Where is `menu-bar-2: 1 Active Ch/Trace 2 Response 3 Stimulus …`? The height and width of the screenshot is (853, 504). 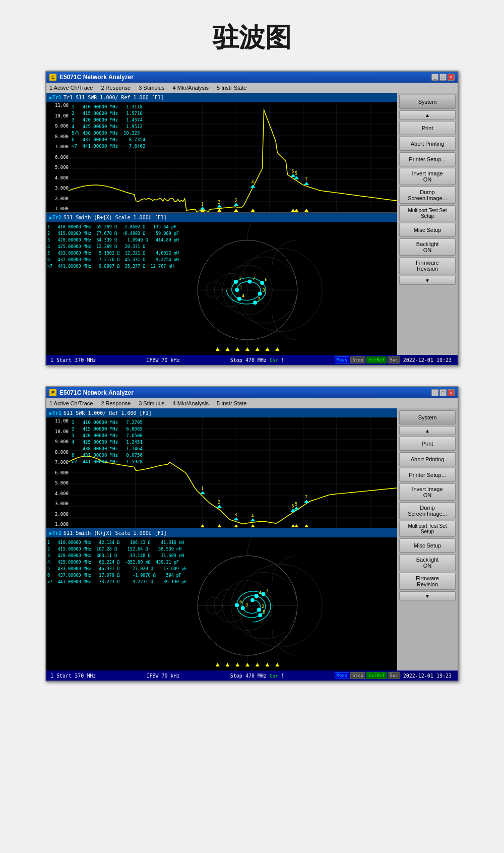
menu-bar-2: 1 Active Ch/Trace 2 Response 3 Stimulus … is located at coordinates (252, 403).